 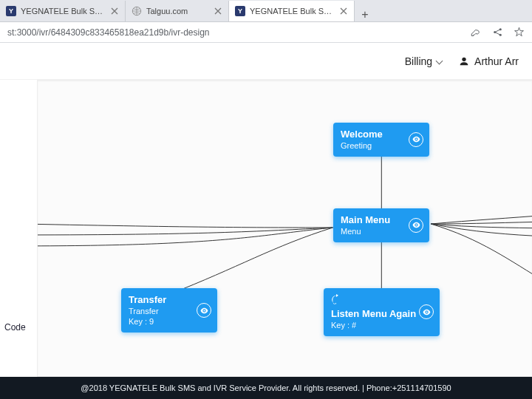 I want to click on left-rail: Code, so click(x=18, y=228).